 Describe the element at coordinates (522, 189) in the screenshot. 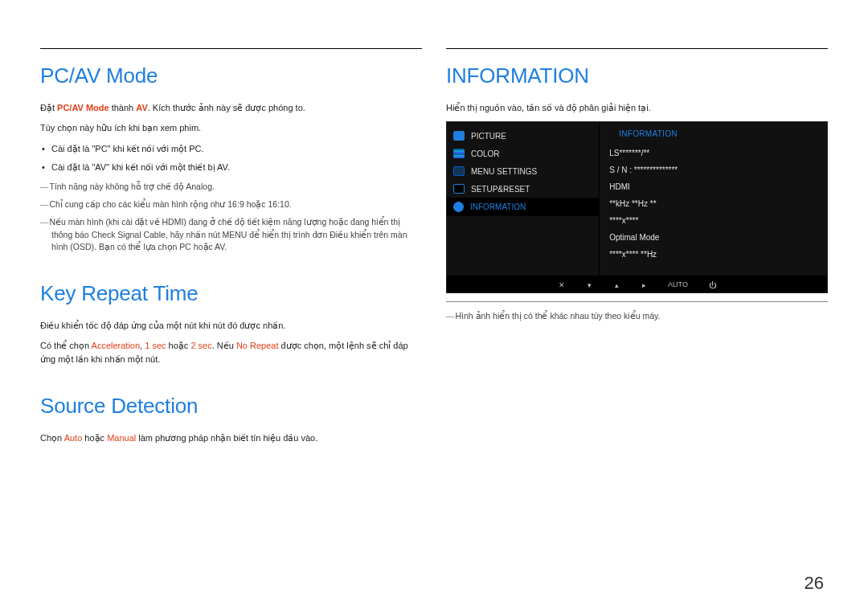

I see `osd-item-setup-reset: SETUP&RESET` at that location.